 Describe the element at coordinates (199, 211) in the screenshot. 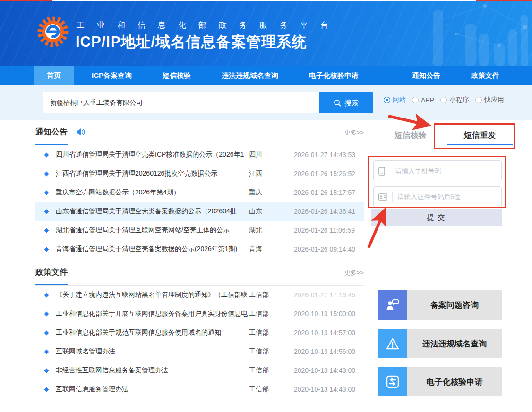

I see `notice-row-highlighted: 山东省通信管理局关于清理空壳类备案数据的公示（202604批 山东 2026-0…` at that location.